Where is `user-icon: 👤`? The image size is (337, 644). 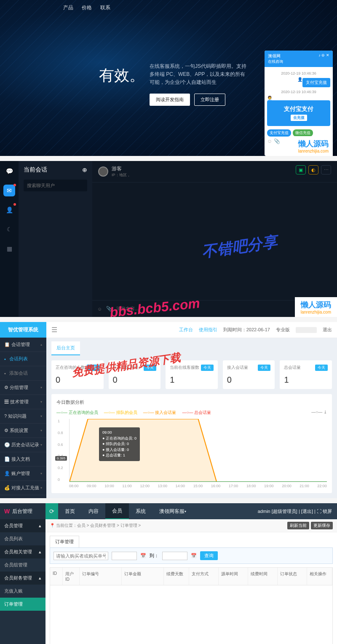 user-icon: 👤 is located at coordinates (9, 210).